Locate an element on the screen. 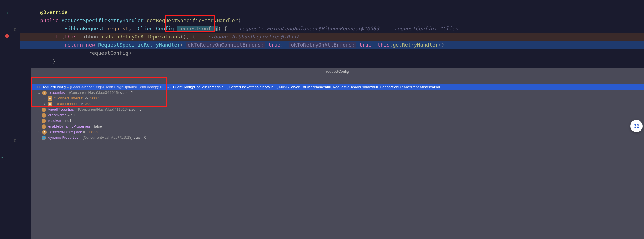  param-hint: okToRetryOnConnectErrors: is located at coordinates (226, 45).